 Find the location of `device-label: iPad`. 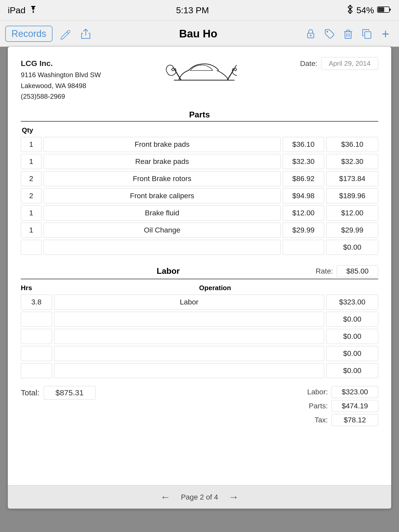

device-label: iPad is located at coordinates (17, 10).